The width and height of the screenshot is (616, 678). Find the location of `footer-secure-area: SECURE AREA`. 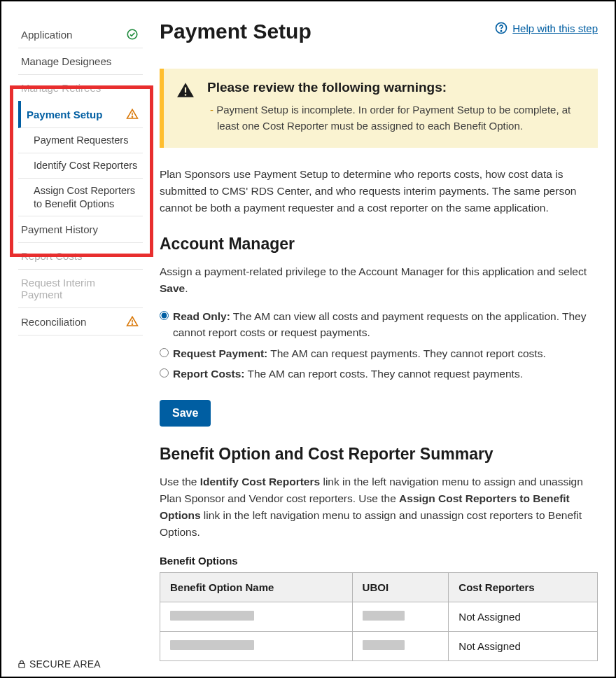

footer-secure-area: SECURE AREA is located at coordinates (59, 664).